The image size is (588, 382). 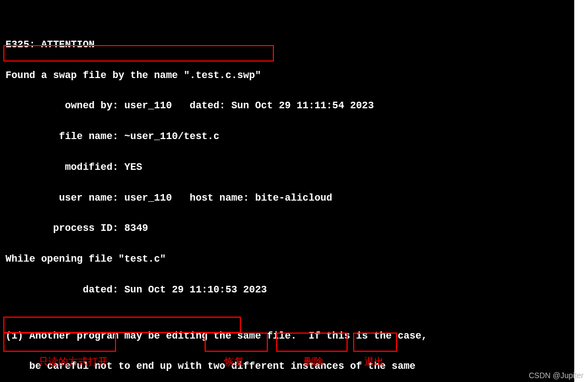 I want to click on while-opening-line: While opening file "test.c", so click(x=287, y=259).